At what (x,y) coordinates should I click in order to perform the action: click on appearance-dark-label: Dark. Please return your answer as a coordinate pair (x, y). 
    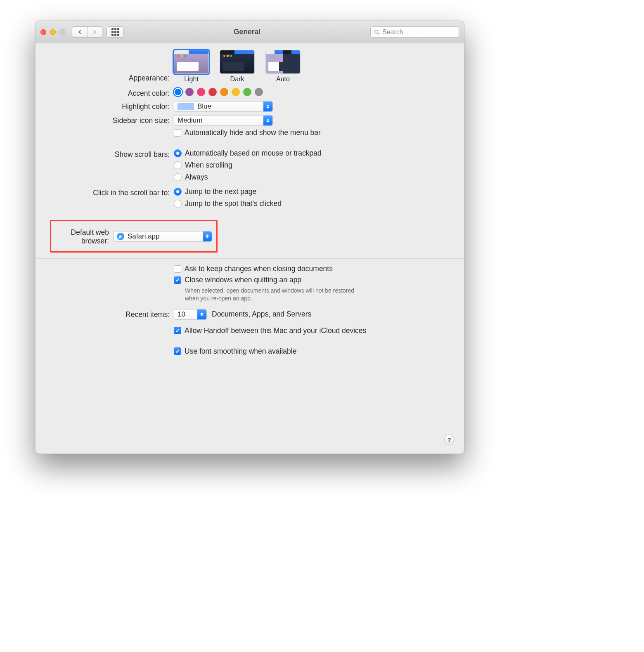
    Looking at the image, I should click on (237, 79).